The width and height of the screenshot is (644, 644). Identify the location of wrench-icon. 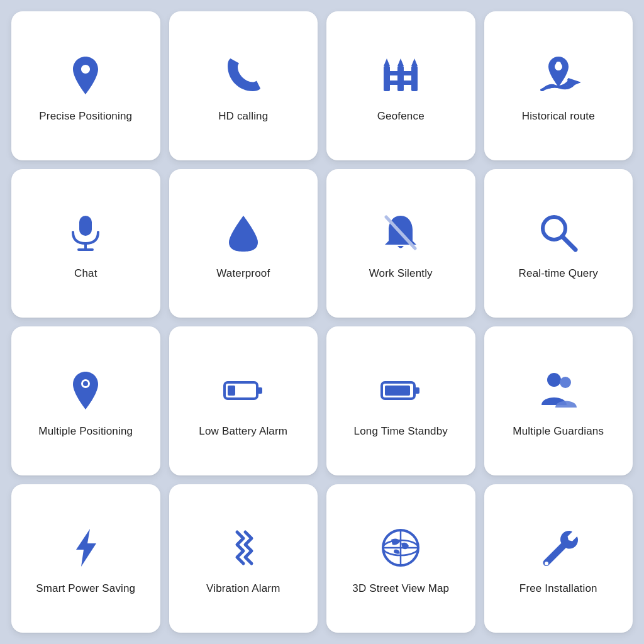
(558, 548).